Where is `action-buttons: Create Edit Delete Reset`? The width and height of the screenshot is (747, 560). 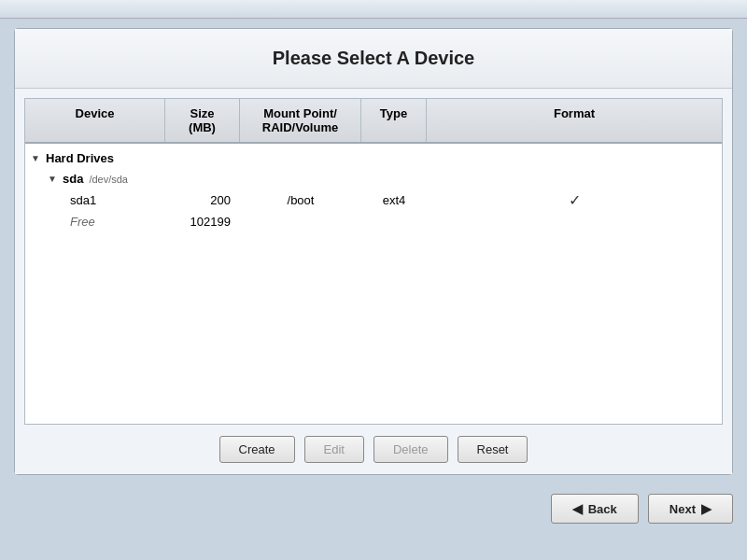 action-buttons: Create Edit Delete Reset is located at coordinates (374, 450).